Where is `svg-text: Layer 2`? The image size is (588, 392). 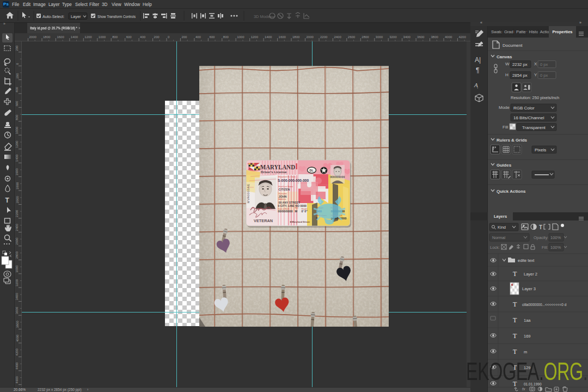
svg-text: Layer 2 is located at coordinates (530, 274).